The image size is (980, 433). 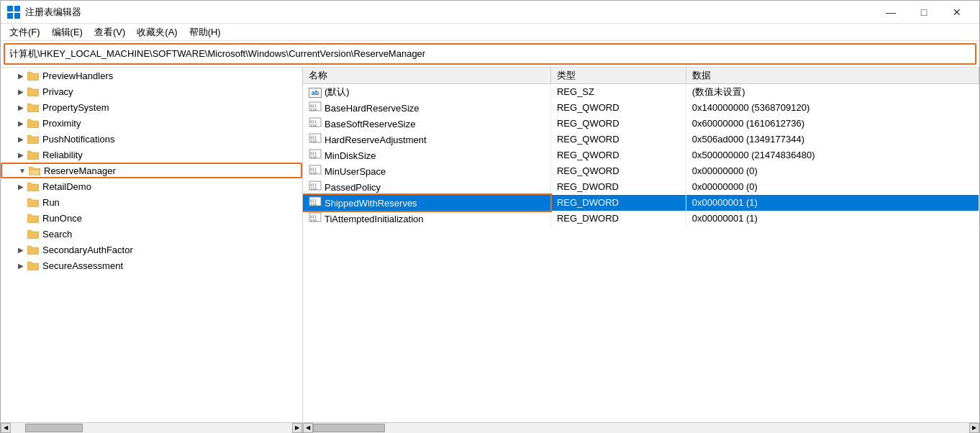 I want to click on scroll-left-arrow: ◀, so click(x=6, y=428).